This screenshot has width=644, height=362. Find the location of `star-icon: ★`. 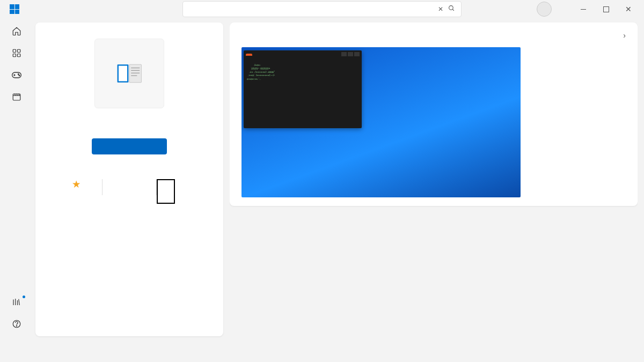

star-icon: ★ is located at coordinates (76, 184).